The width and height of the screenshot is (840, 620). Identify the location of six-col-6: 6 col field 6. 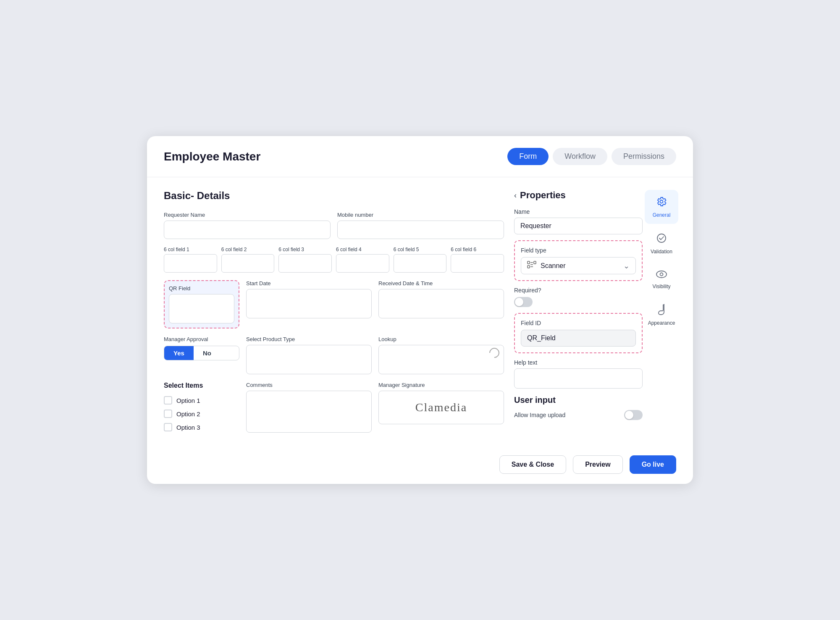
(477, 260).